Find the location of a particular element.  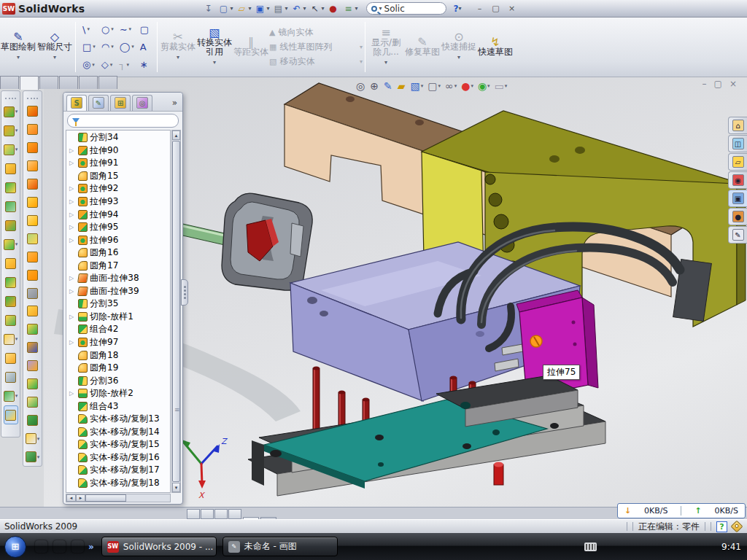

tree-item: 组合42 is located at coordinates (118, 330).